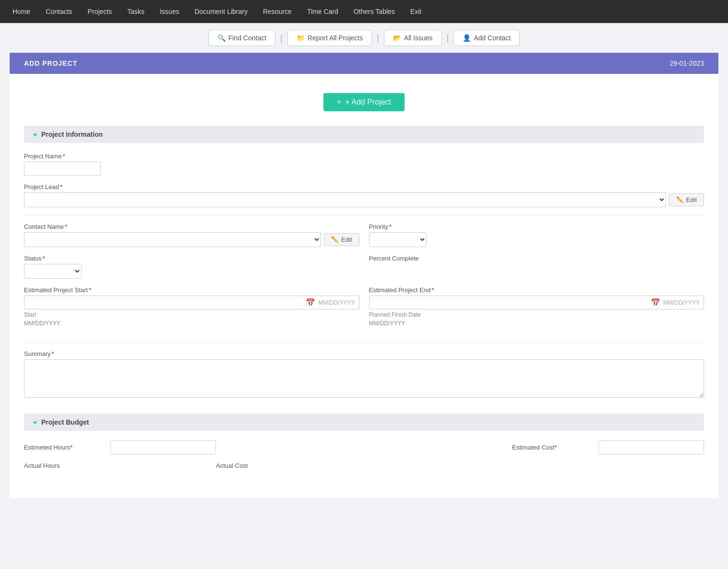 This screenshot has width=728, height=569. What do you see at coordinates (192, 290) in the screenshot?
I see `est-start-label: Estimated Project Start*` at bounding box center [192, 290].